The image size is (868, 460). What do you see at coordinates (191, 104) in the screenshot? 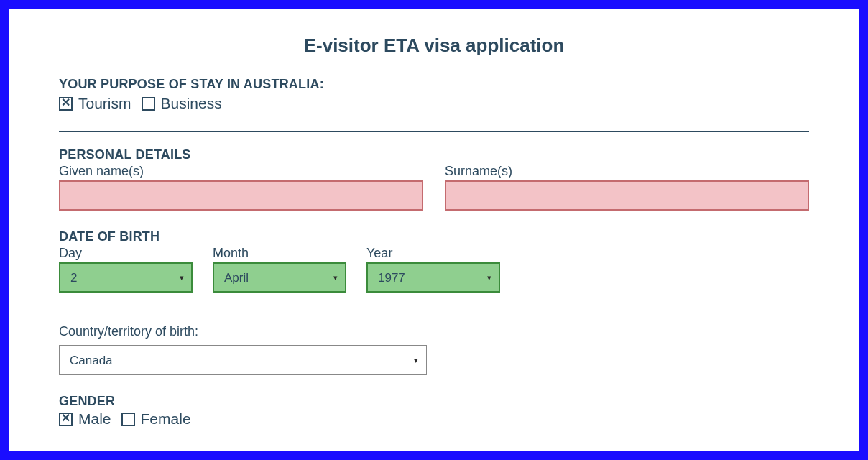
I see `business-label: Business` at bounding box center [191, 104].